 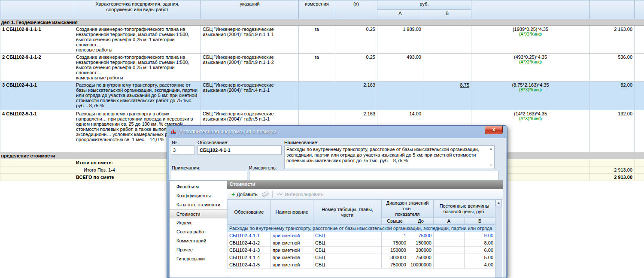 What do you see at coordinates (361, 228) in the screenshot?
I see `group-row: Расходы по внутреннему транспорту, расст…` at bounding box center [361, 228].